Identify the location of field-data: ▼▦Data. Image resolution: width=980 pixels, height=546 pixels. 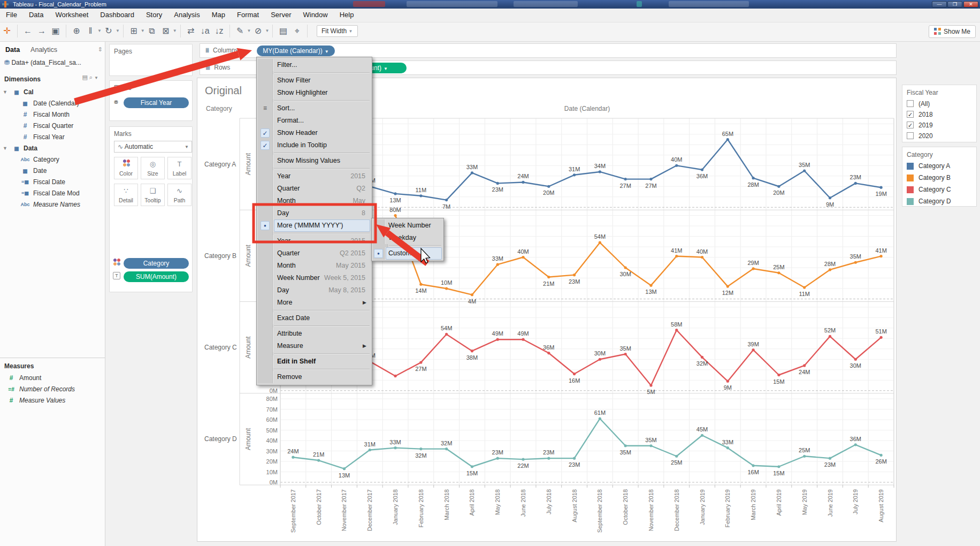
(52, 149).